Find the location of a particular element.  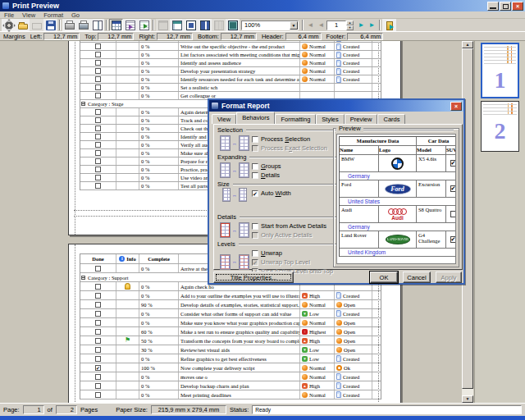

zoom-combobox: 100%▼ is located at coordinates (270, 25).